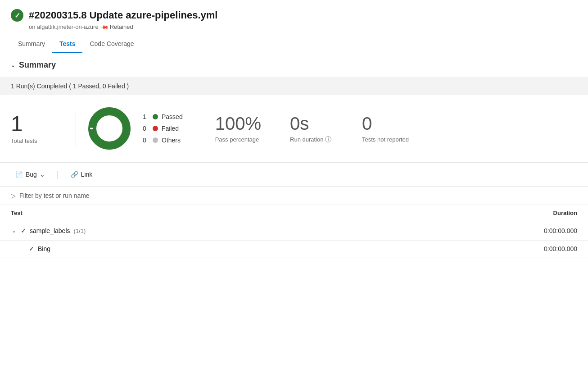  I want to click on legend-others-label: Others, so click(171, 140).